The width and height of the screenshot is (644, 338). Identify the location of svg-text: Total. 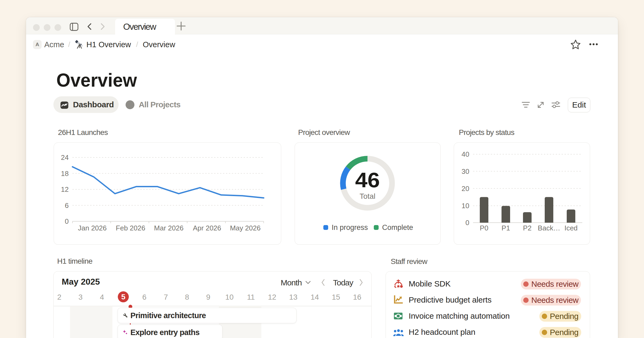
(368, 196).